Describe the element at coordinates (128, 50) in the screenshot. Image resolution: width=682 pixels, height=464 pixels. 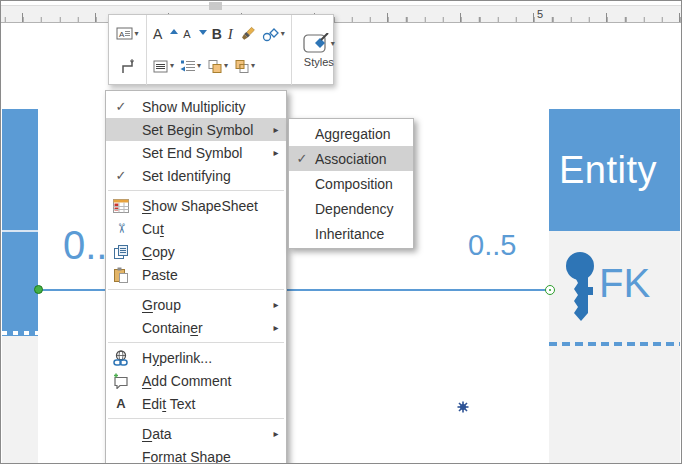
I see `toolbar-left-column: A ▾` at that location.